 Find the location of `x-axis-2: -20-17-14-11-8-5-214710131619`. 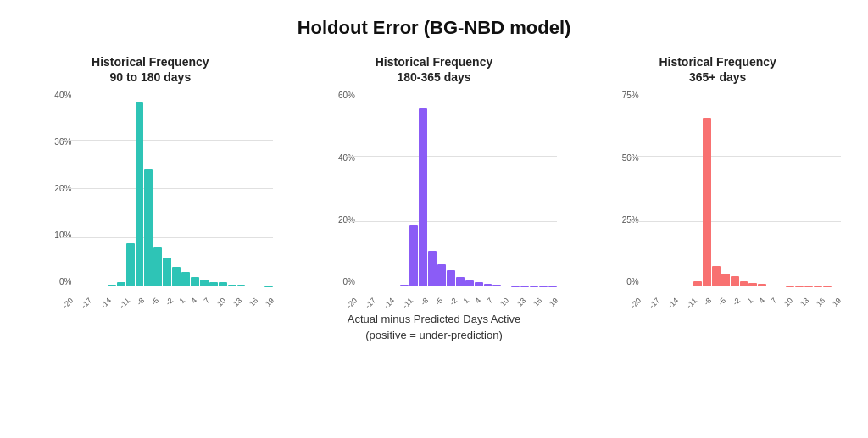

x-axis-2: -20-17-14-11-8-5-214710131619 is located at coordinates (735, 295).